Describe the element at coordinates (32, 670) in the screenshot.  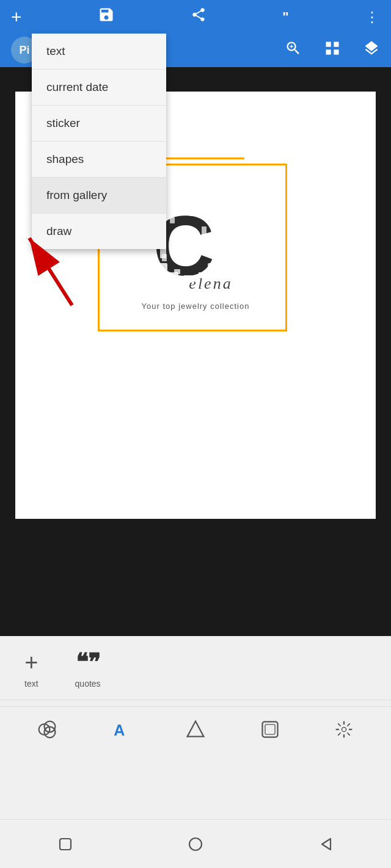
I see `text-tool-item: + text` at that location.